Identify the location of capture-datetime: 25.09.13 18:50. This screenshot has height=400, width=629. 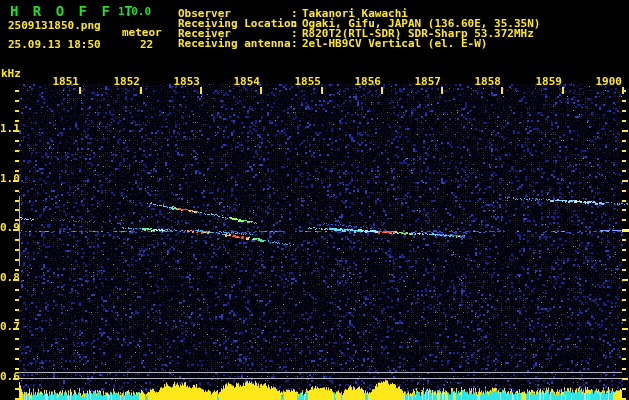
(54, 44).